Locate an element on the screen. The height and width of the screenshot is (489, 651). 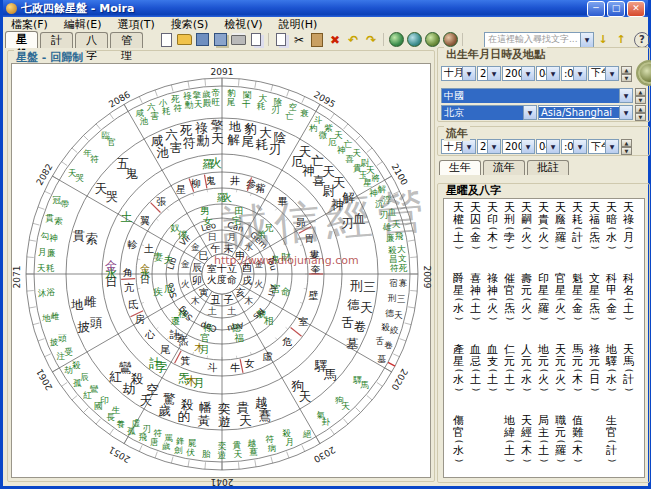
star-char: 科 is located at coordinates (628, 279).